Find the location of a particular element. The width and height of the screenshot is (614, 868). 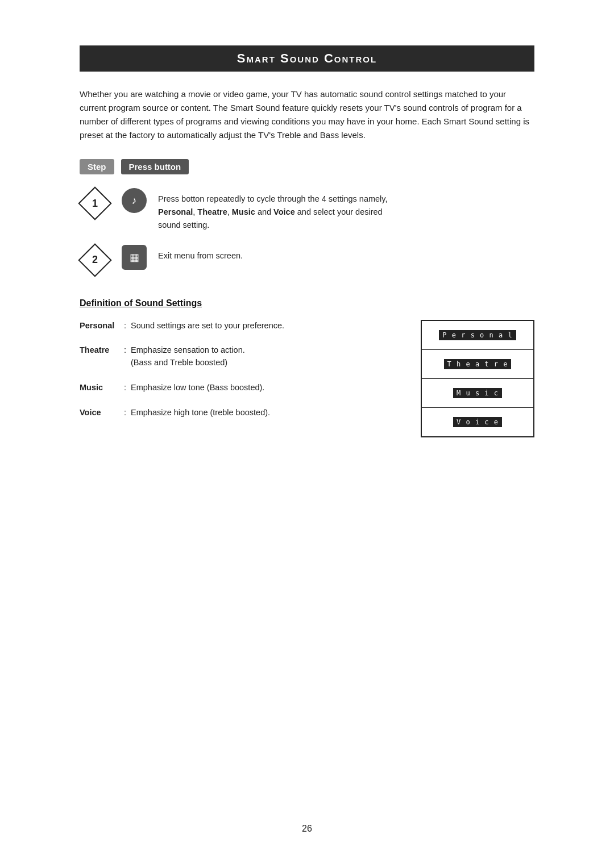

page-title: Smart Sound Control is located at coordinates (307, 59).